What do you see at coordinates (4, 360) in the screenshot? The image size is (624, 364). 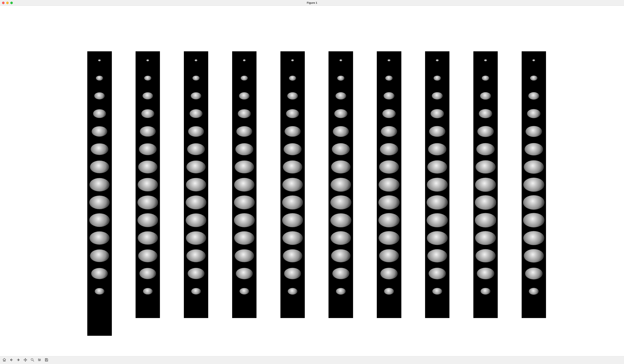 I see `home-icon` at bounding box center [4, 360].